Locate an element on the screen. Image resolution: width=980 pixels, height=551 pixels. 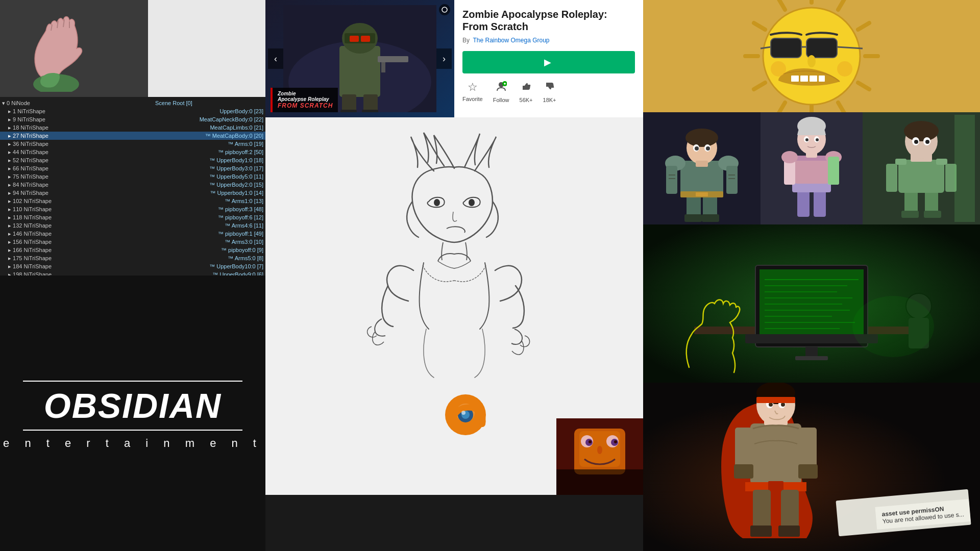
play-button: ▶ is located at coordinates (549, 62).